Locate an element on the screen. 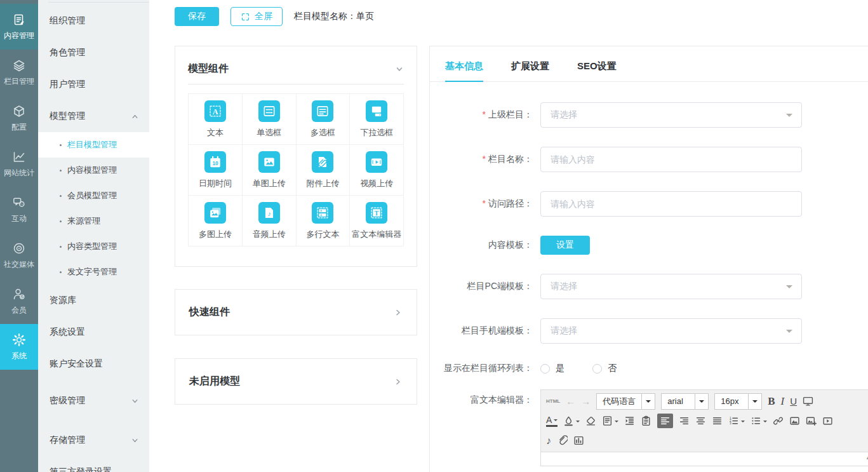 The height and width of the screenshot is (472, 868). primary-nav-item-6: 社交媒体 is located at coordinates (19, 255).